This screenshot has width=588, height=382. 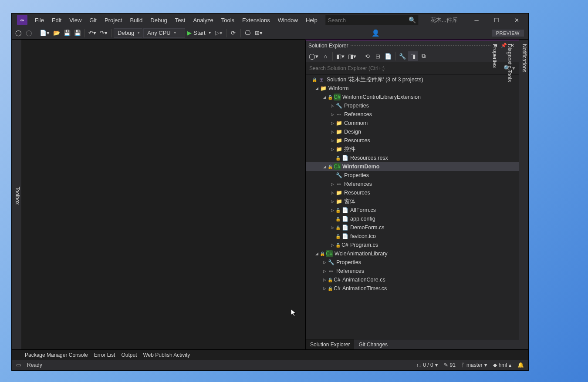 What do you see at coordinates (449, 365) in the screenshot?
I see `status-edits: ✎ 91` at bounding box center [449, 365].